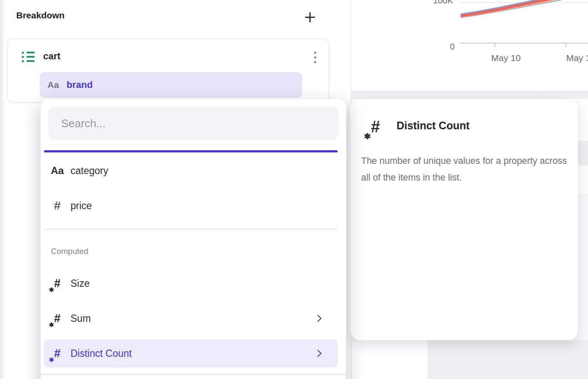 This screenshot has height=379, width=588. What do you see at coordinates (3, 190) in the screenshot?
I see `panel-edge-shadow` at bounding box center [3, 190].